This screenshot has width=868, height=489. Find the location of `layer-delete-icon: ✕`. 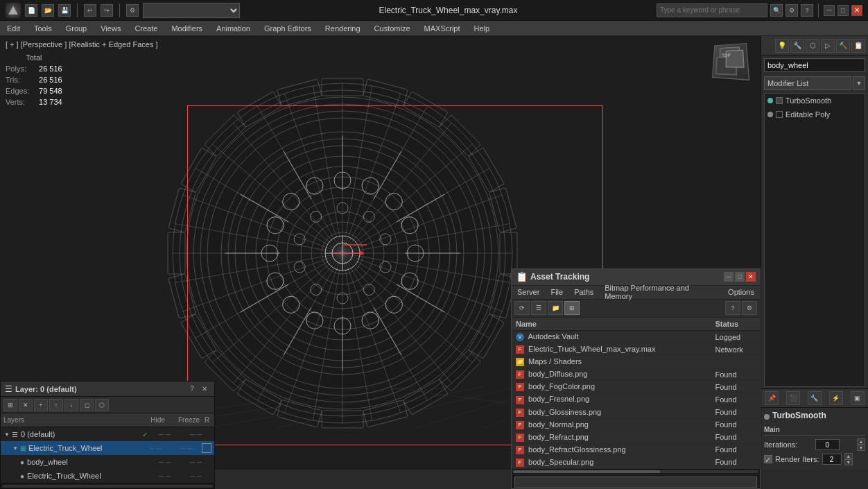

layer-delete-icon: ✕ is located at coordinates (26, 405).